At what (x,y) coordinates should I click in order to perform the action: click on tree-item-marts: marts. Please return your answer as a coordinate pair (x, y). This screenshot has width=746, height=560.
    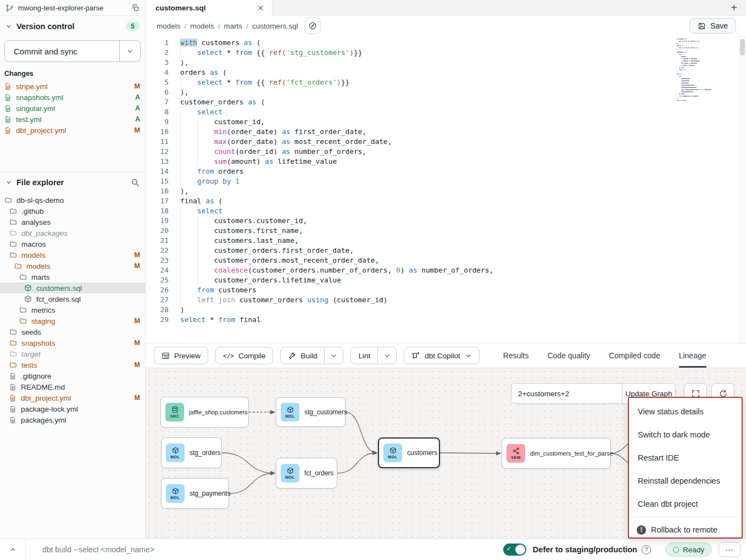
    Looking at the image, I should click on (73, 277).